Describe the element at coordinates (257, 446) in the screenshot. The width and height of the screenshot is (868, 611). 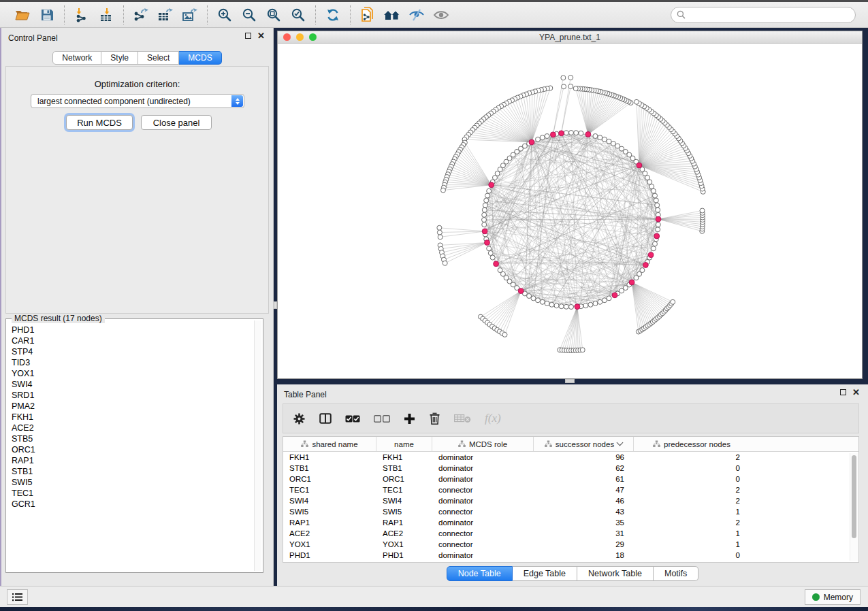
I see `mcds-list-scrollbar` at that location.